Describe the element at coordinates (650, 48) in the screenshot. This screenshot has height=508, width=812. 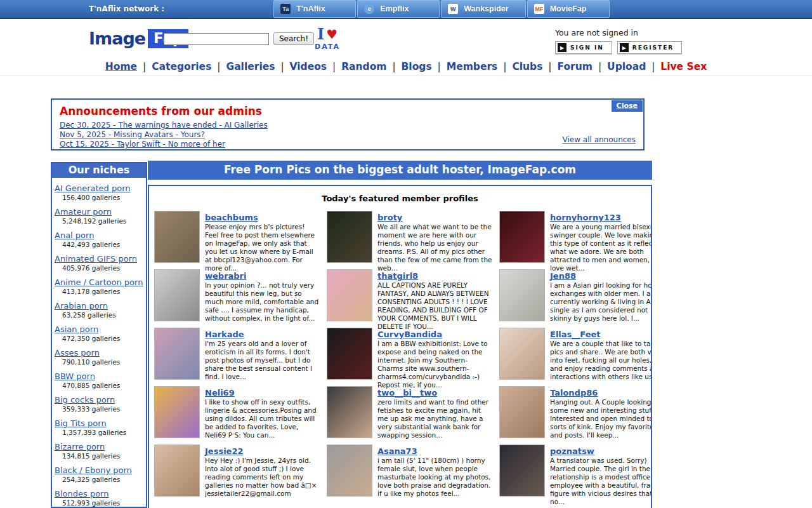
I see `register-button: ▶ REGISTER` at that location.